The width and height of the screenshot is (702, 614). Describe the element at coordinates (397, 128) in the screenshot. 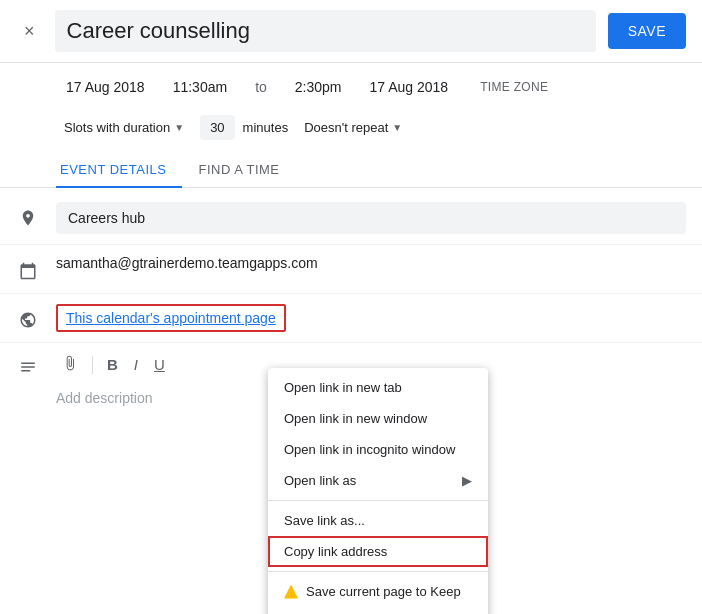

I see `repeat-arrow-icon: ▼` at that location.